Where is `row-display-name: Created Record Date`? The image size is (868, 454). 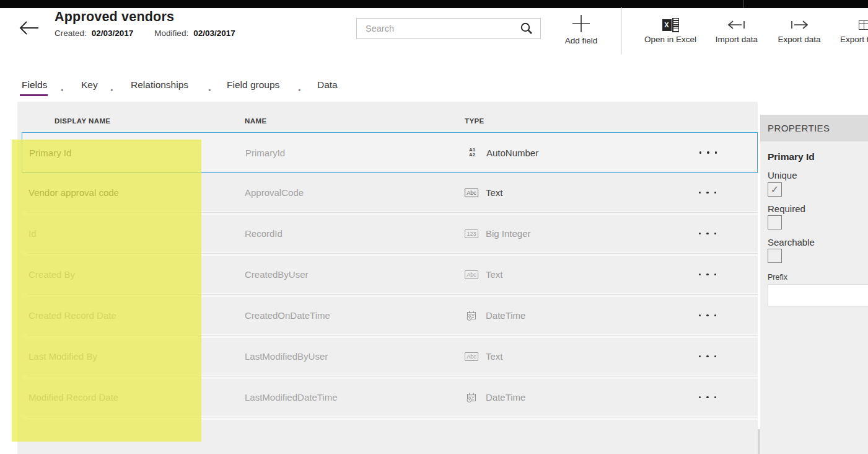 row-display-name: Created Record Date is located at coordinates (72, 315).